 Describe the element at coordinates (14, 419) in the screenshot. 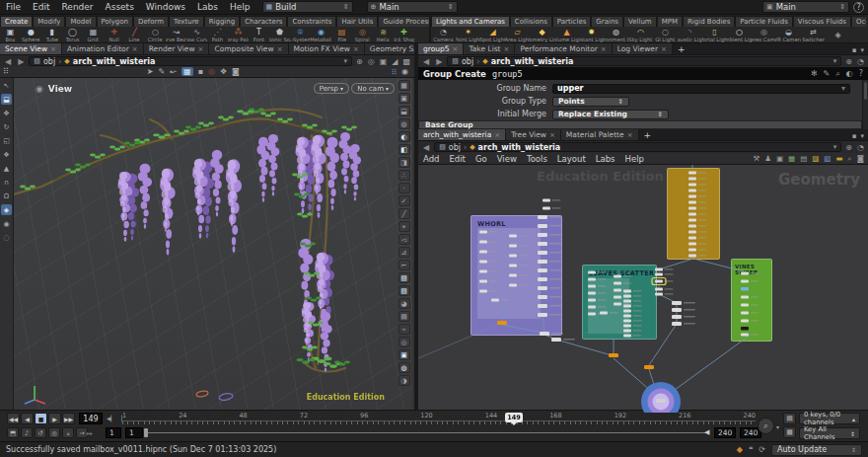

I see `transport-button: ◀◀` at that location.